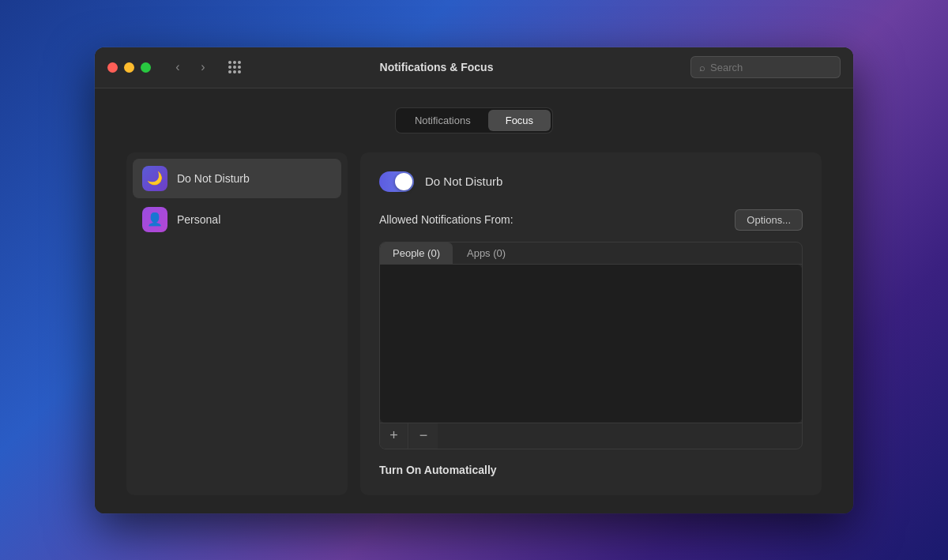 This screenshot has width=948, height=560. Describe the element at coordinates (591, 182) in the screenshot. I see `toggle-row: Do Not Disturb` at that location.